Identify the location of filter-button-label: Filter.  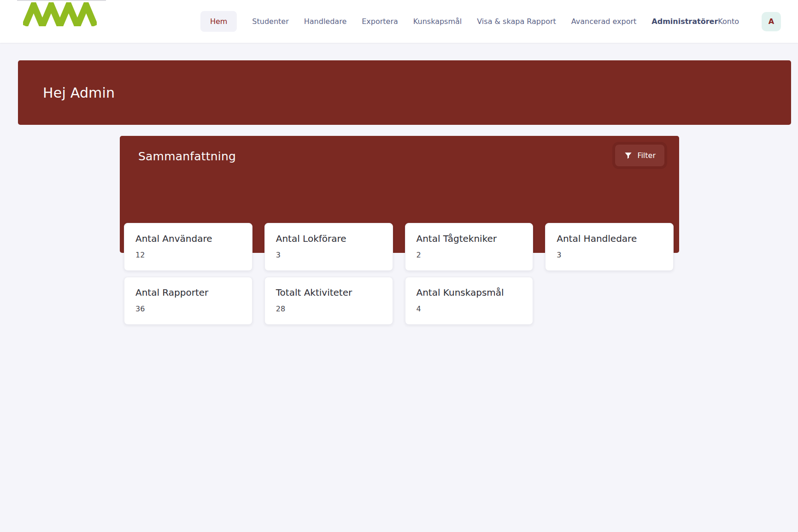
(646, 156).